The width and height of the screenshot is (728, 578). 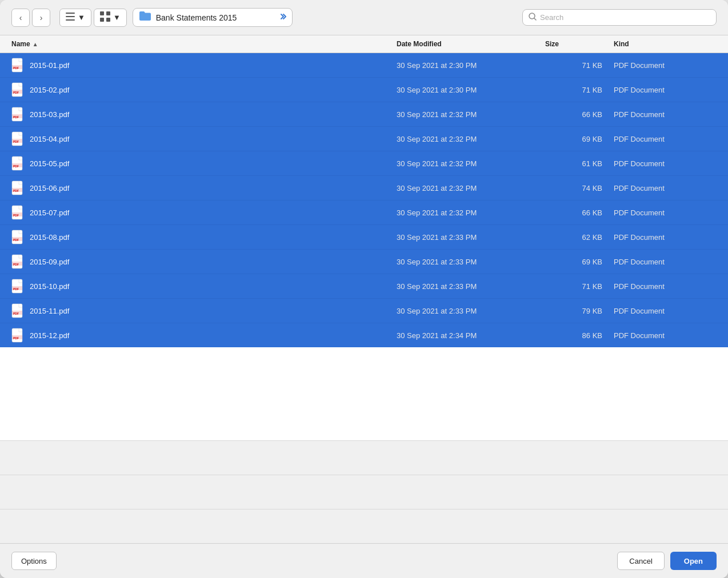 I want to click on file-size: 71 KB, so click(x=579, y=65).